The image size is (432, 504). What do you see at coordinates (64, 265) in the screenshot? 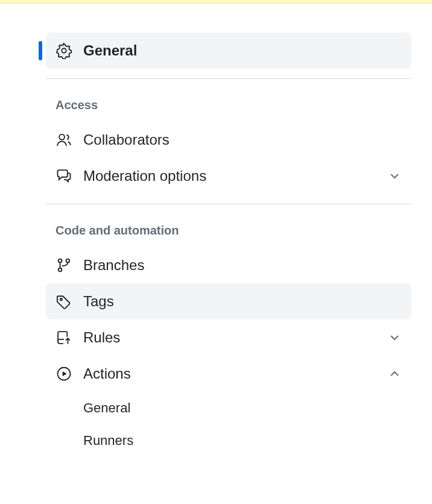
I see `git-branch-icon` at bounding box center [64, 265].